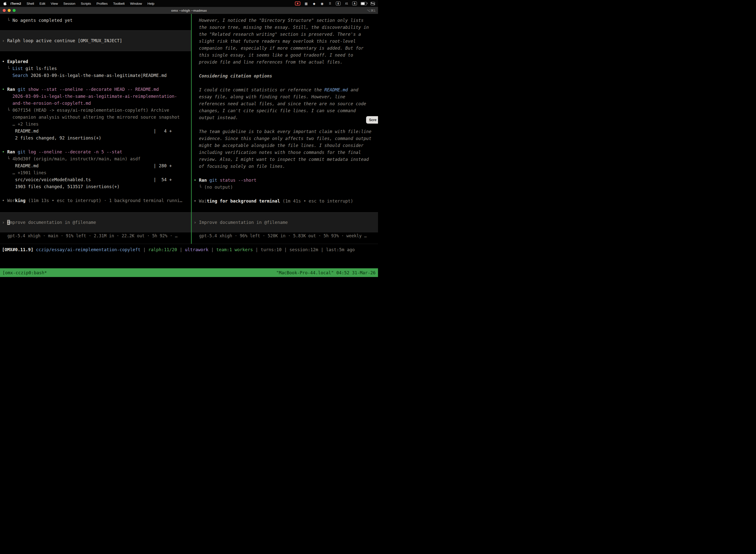  I want to click on terminal-line: └ 067f154 (HEAD -> essay/ai-reimplementa…, so click(96, 110).